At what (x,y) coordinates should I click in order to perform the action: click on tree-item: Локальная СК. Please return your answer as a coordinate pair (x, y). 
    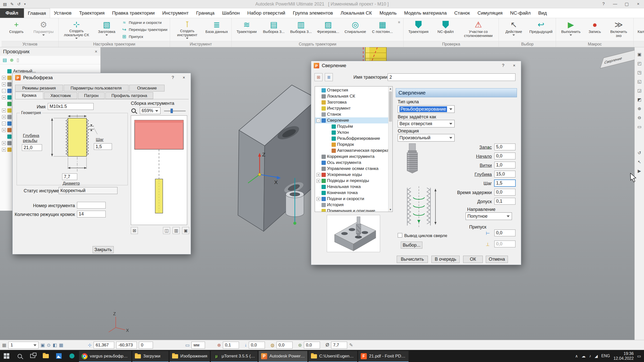
    Looking at the image, I should click on (354, 96).